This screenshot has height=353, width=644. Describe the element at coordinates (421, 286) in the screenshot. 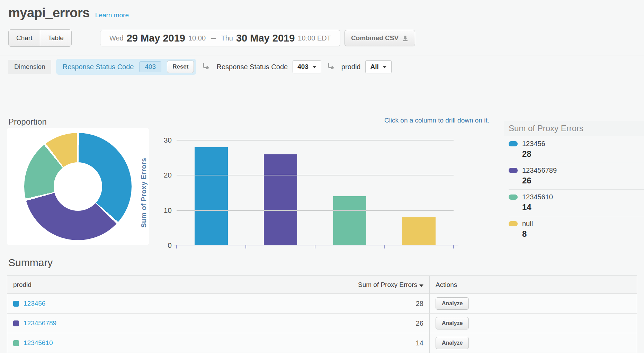

I see `sort-desc-icon` at that location.